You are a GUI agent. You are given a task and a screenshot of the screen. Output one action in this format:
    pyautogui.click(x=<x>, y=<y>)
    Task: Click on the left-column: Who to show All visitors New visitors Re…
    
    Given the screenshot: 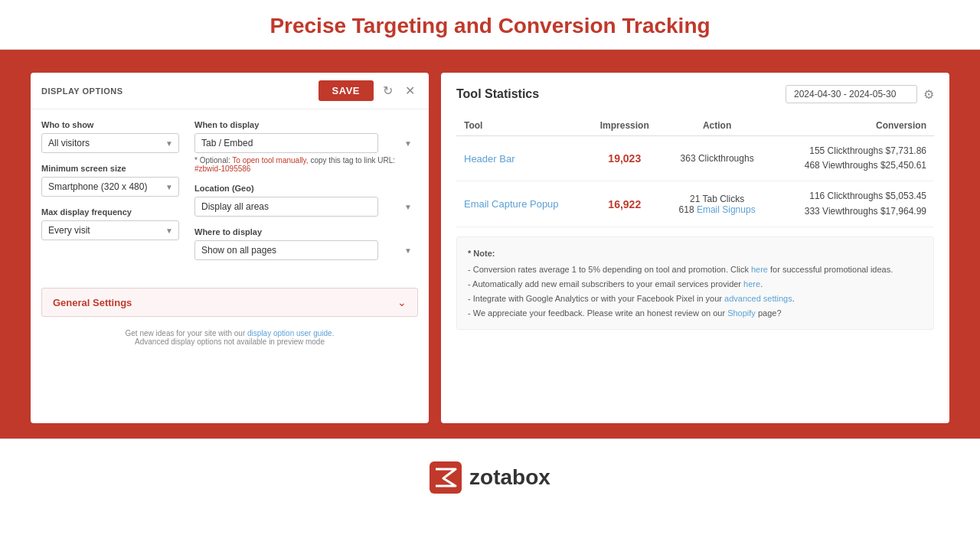 What is the action you would take?
    pyautogui.click(x=110, y=196)
    